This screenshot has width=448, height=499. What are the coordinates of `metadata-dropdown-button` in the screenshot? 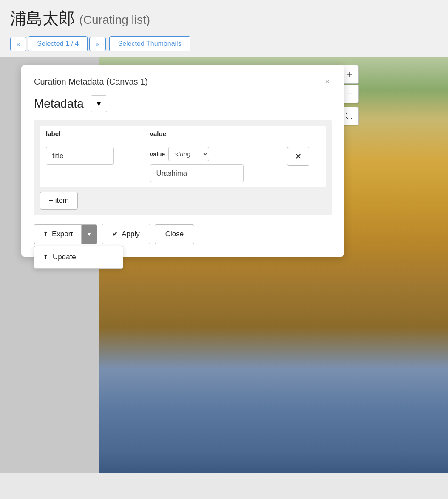 It's located at (99, 104).